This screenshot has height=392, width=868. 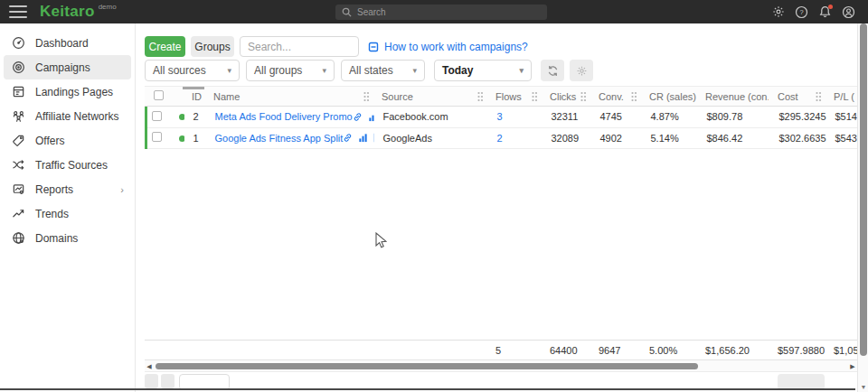 I want to click on column-header-source: Source, so click(x=429, y=97).